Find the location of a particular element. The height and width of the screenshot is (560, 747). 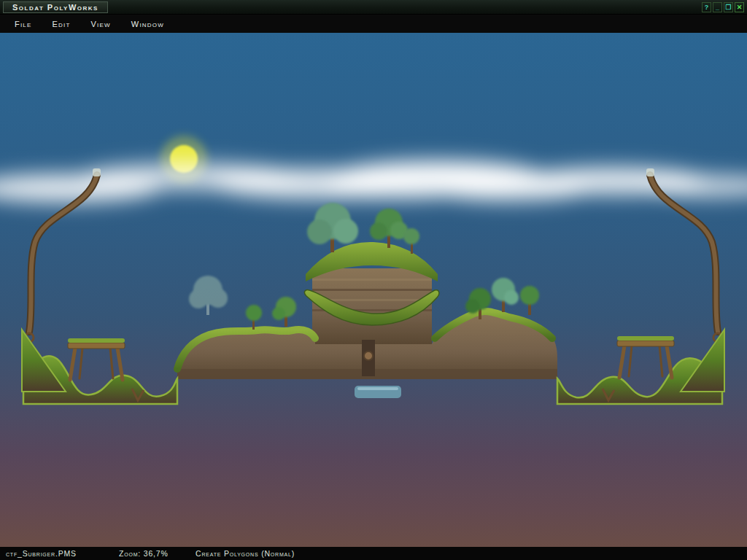

status-zoom-level: Zoom: 36,7% is located at coordinates (144, 553).